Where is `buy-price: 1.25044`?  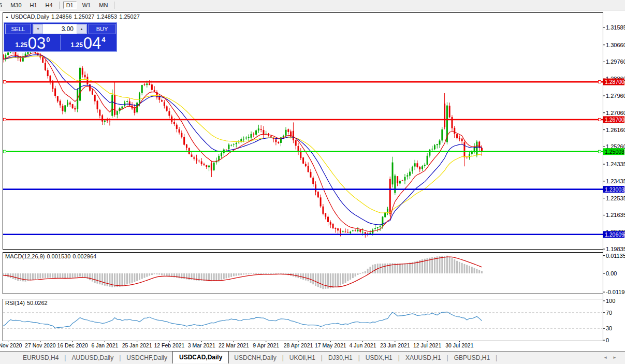 buy-price: 1.25044 is located at coordinates (88, 42).